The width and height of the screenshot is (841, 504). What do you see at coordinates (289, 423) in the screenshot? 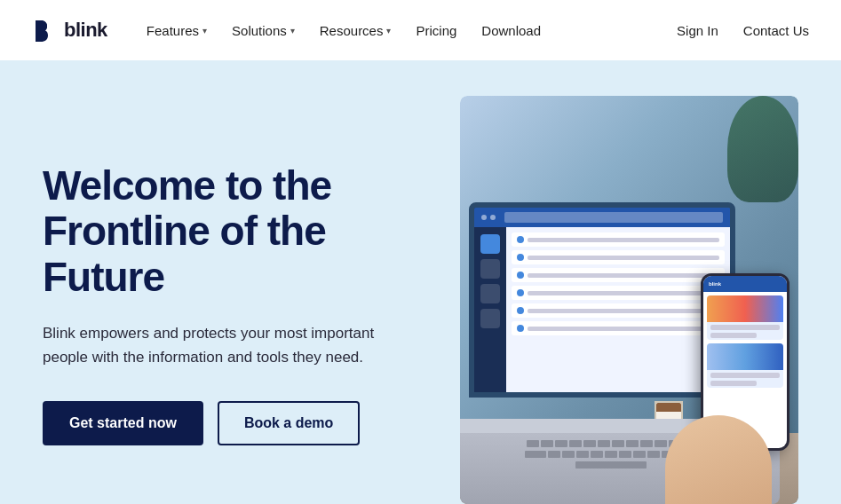
I see `book-demo-button: Book a demo` at bounding box center [289, 423].